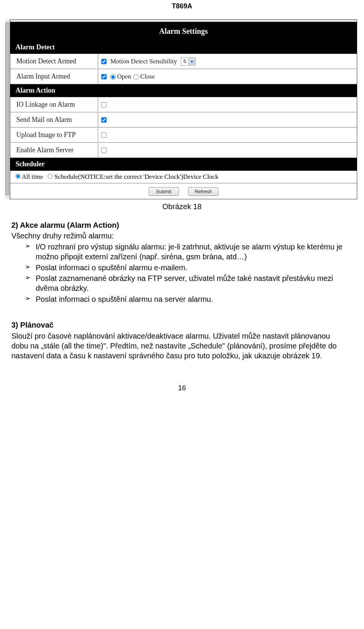 Image resolution: width=364 pixels, height=629 pixels. I want to click on radio-alltime-wrap: All time, so click(30, 177).